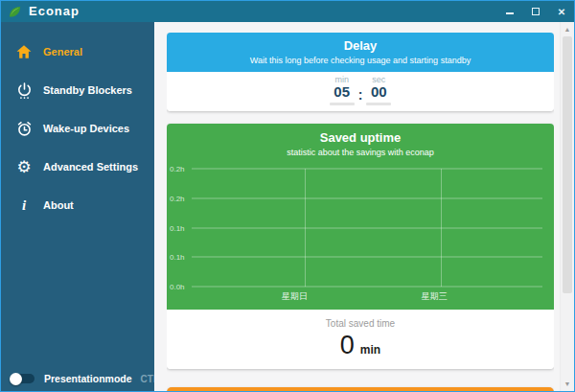 Image resolution: width=575 pixels, height=392 pixels. What do you see at coordinates (360, 92) in the screenshot?
I see `delay-card-body: min 05 : sec 00` at bounding box center [360, 92].